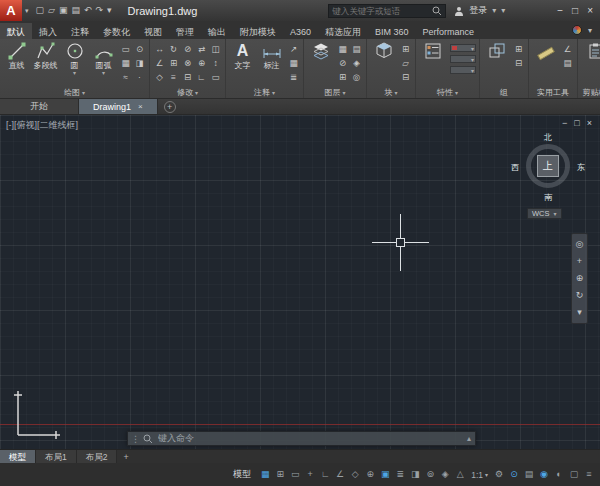 The width and height of the screenshot is (600, 486). What do you see at coordinates (216, 64) in the screenshot?
I see `stretch-icon: ↕` at bounding box center [216, 64].